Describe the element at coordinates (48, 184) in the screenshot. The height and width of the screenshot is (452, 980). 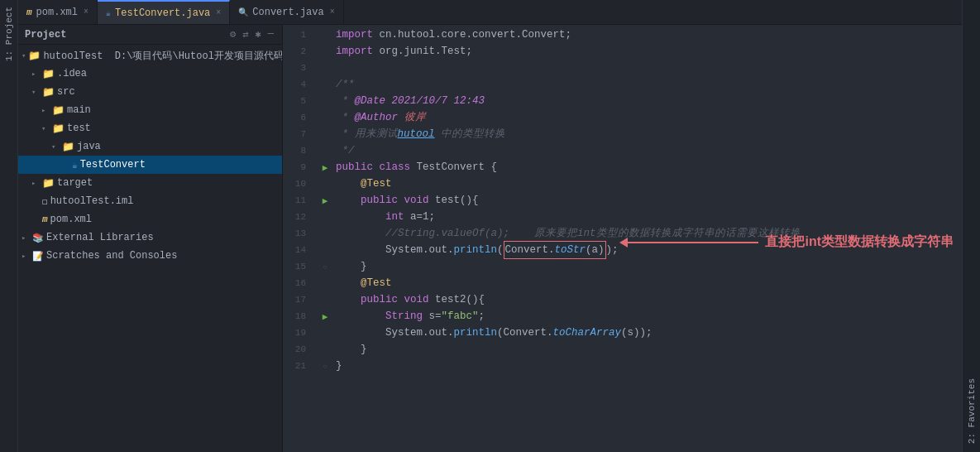
I see `folder-icon-target: 📁` at that location.